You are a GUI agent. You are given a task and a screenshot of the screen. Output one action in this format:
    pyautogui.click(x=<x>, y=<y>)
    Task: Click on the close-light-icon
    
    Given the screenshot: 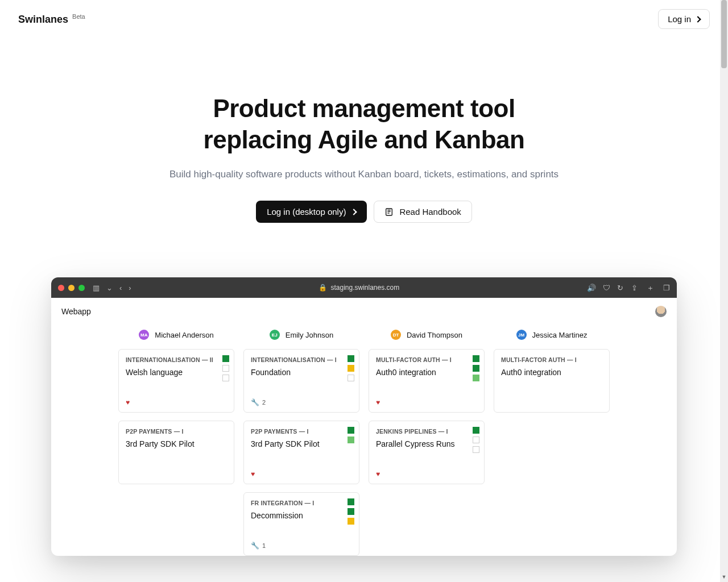 What is the action you would take?
    pyautogui.click(x=61, y=288)
    